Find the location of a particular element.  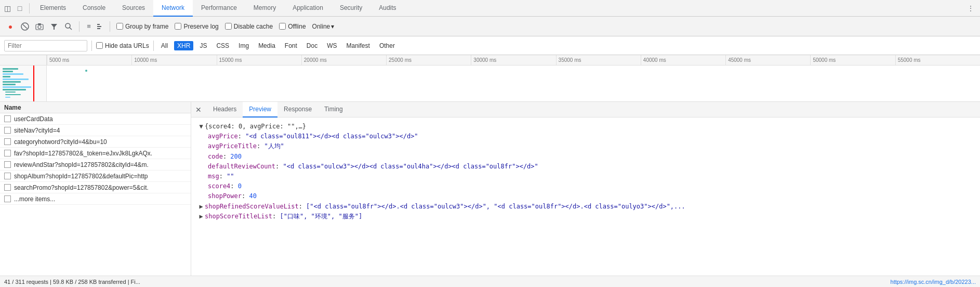

json-value: ["<d class="oul8fr"></d>.<d class="oulcw… is located at coordinates (496, 207).